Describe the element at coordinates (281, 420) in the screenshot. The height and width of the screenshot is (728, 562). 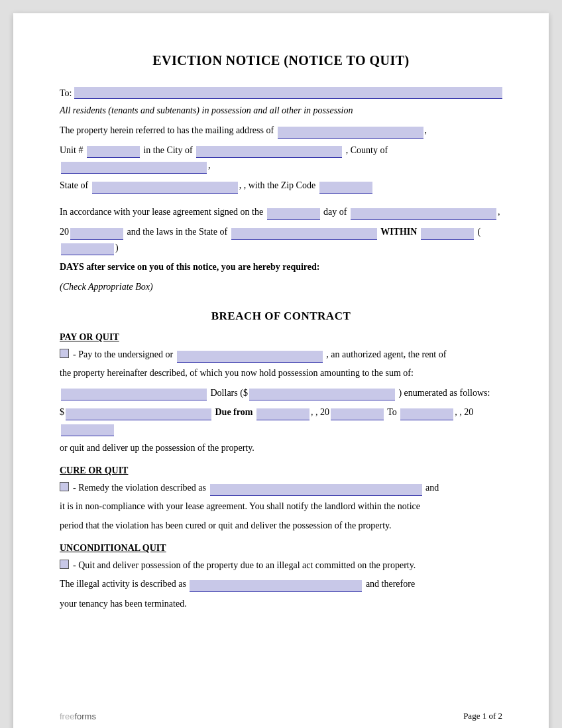
I see `due-from-line: $ Due from , , 20 To , , 20` at that location.